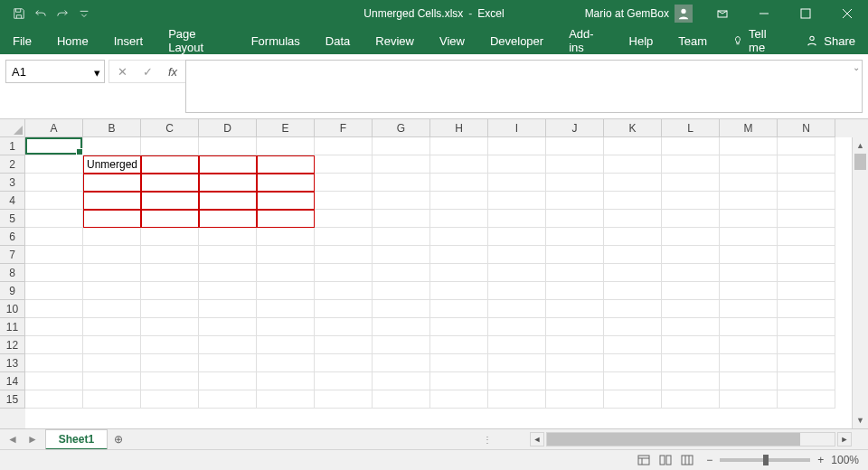 The image size is (868, 470). I want to click on tab-formulas: Formulas, so click(276, 41).